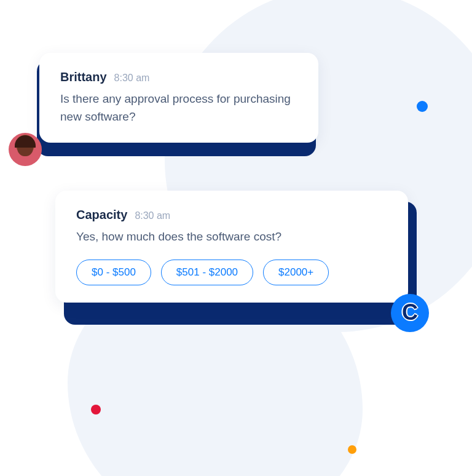 This screenshot has width=472, height=476. Describe the element at coordinates (232, 272) in the screenshot. I see `quick-reply-options: $0 - $500 $501 - $2000 $2000+` at that location.